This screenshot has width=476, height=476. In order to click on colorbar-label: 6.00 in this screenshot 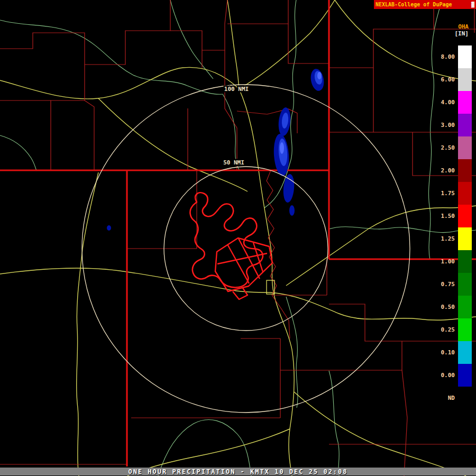, I will do `click(445, 79)`.